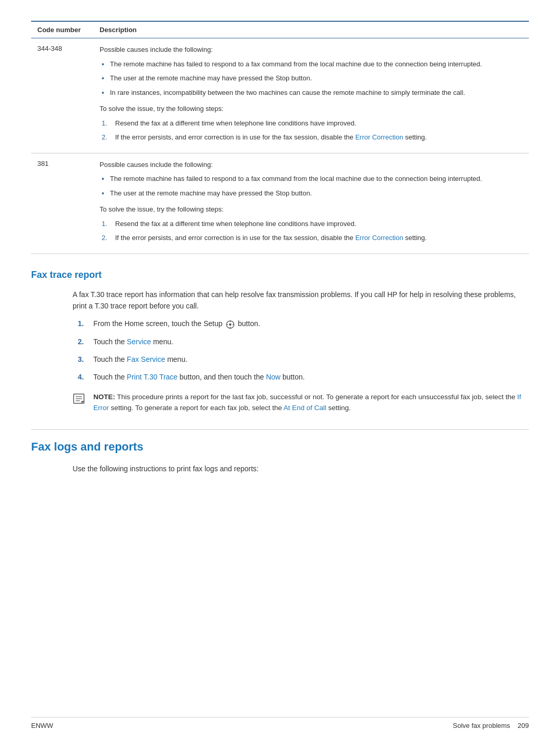  What do you see at coordinates (301, 350) in the screenshot?
I see `fax-trace-steps: 1. From the Home screen, touch the Setup` at bounding box center [301, 350].